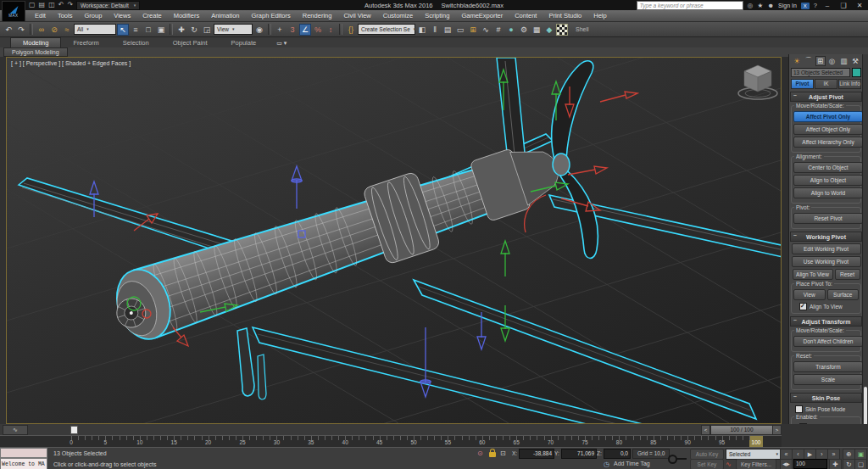 This screenshot has width=868, height=469. What do you see at coordinates (632, 463) in the screenshot?
I see `add-time-tag: Add Time Tag` at bounding box center [632, 463].